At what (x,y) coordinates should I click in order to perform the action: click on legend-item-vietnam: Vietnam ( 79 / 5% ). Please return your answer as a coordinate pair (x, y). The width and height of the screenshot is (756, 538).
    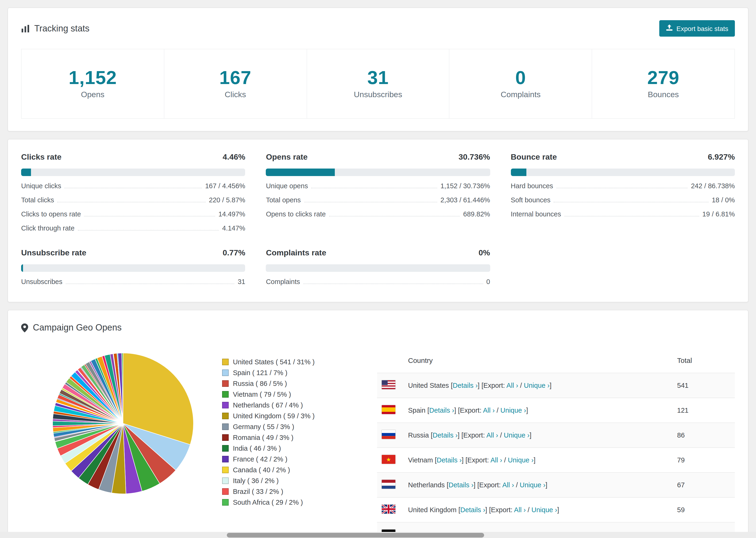
    Looking at the image, I should click on (281, 394).